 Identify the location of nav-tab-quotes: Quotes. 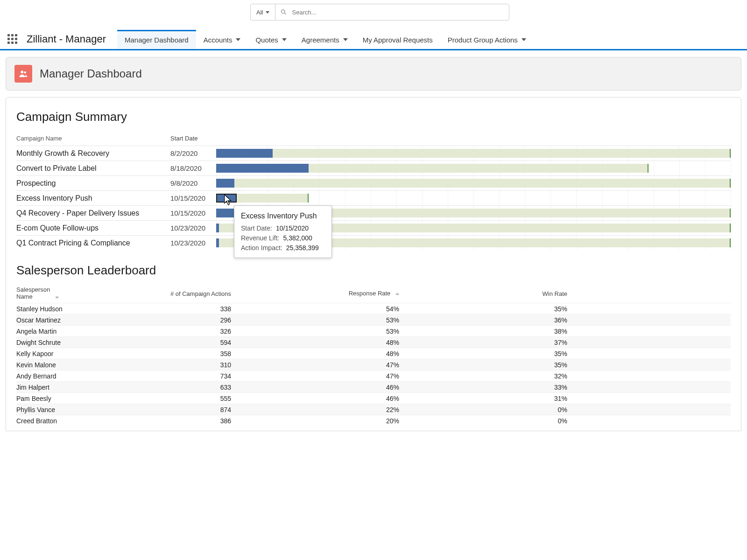
(271, 39).